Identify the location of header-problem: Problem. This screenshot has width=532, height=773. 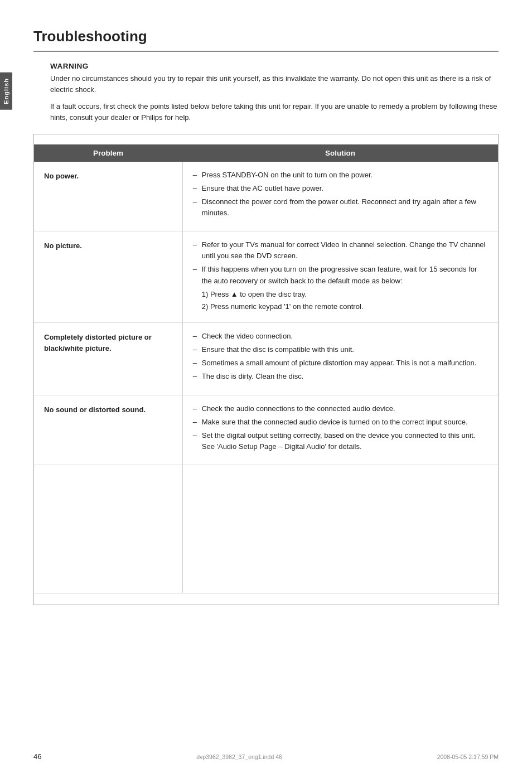
(108, 153).